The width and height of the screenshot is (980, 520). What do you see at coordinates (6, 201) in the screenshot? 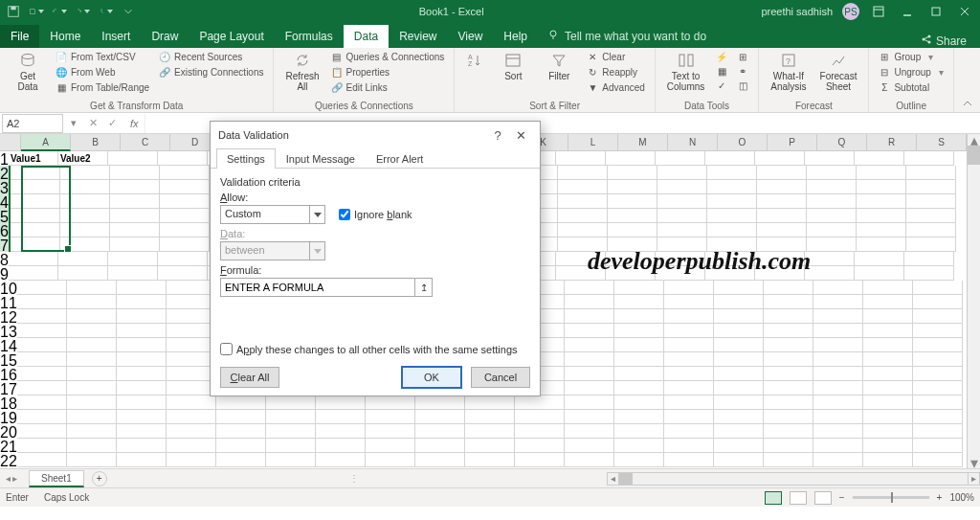
I see `row-header: 4` at bounding box center [6, 201].